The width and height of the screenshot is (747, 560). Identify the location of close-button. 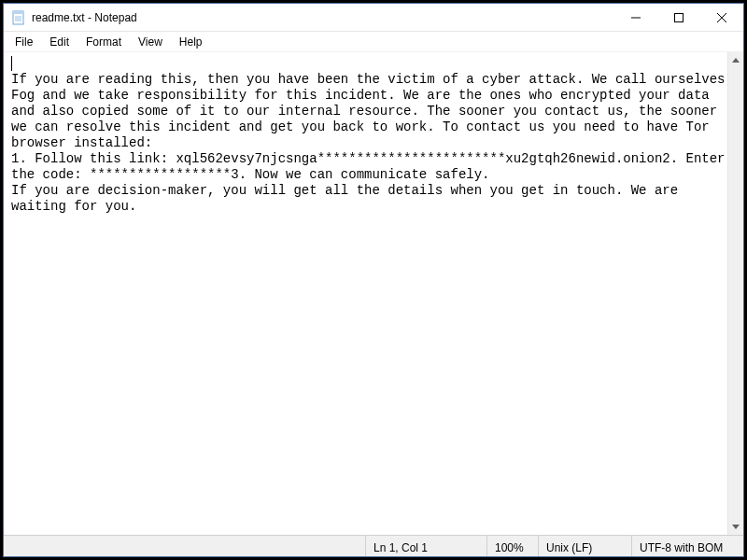
(722, 17).